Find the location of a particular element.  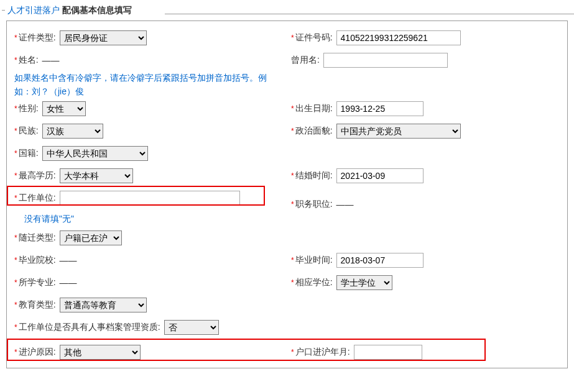

label-name: 姓名: is located at coordinates (29, 60).